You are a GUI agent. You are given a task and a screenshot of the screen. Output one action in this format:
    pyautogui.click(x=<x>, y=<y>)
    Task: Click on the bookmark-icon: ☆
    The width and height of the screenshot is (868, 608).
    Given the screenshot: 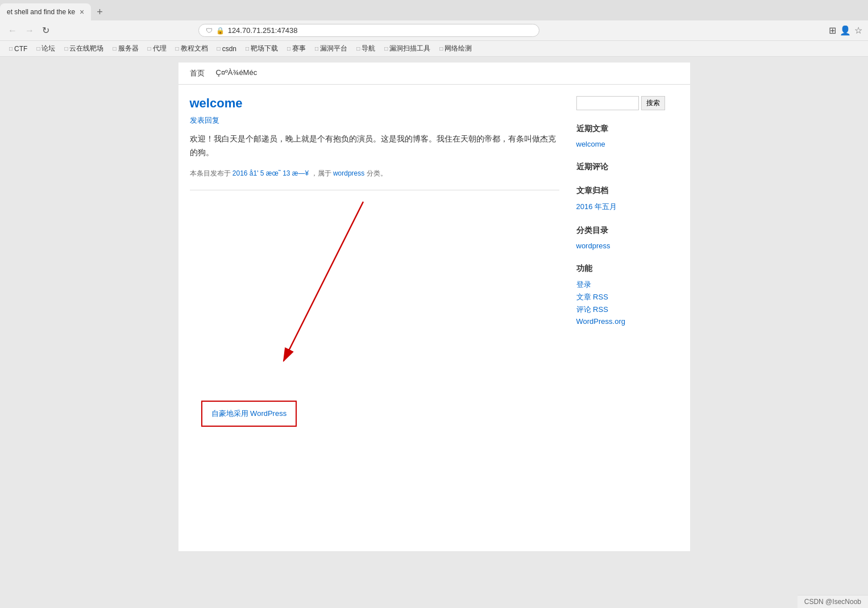 What is the action you would take?
    pyautogui.click(x=858, y=31)
    